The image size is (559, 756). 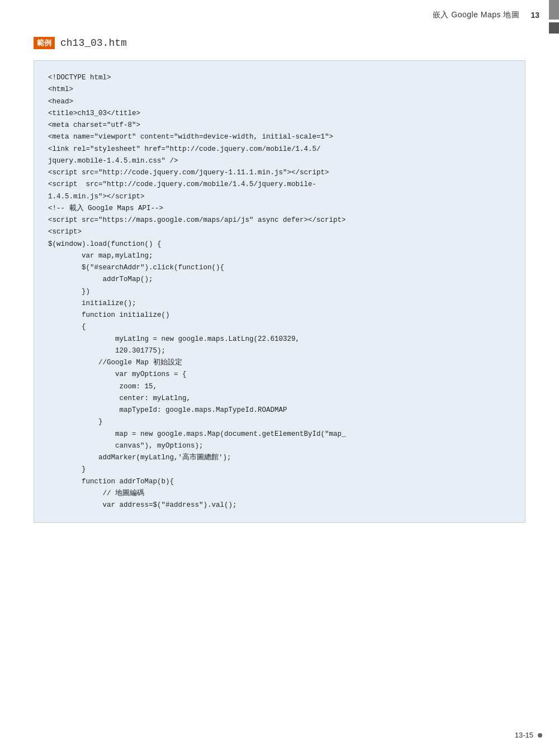 What do you see at coordinates (554, 17) in the screenshot?
I see `corner-decoration` at bounding box center [554, 17].